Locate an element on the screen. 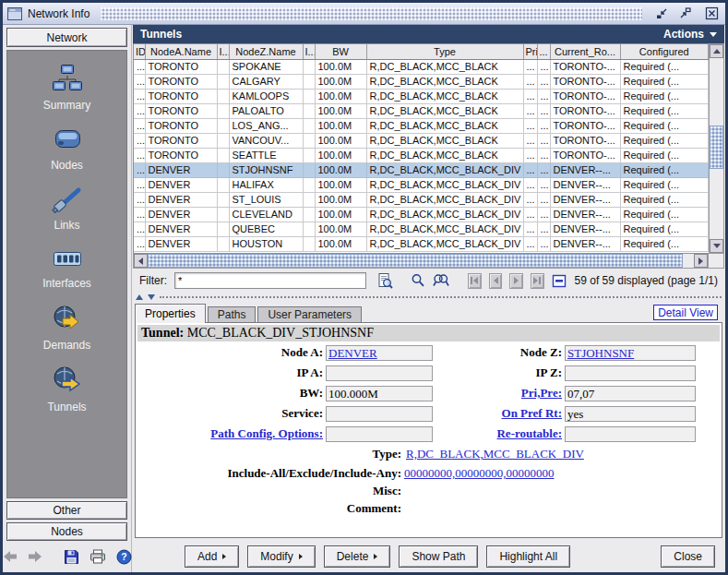 Image resolution: width=728 pixels, height=575 pixels. tab-properties: Properties is located at coordinates (170, 314).